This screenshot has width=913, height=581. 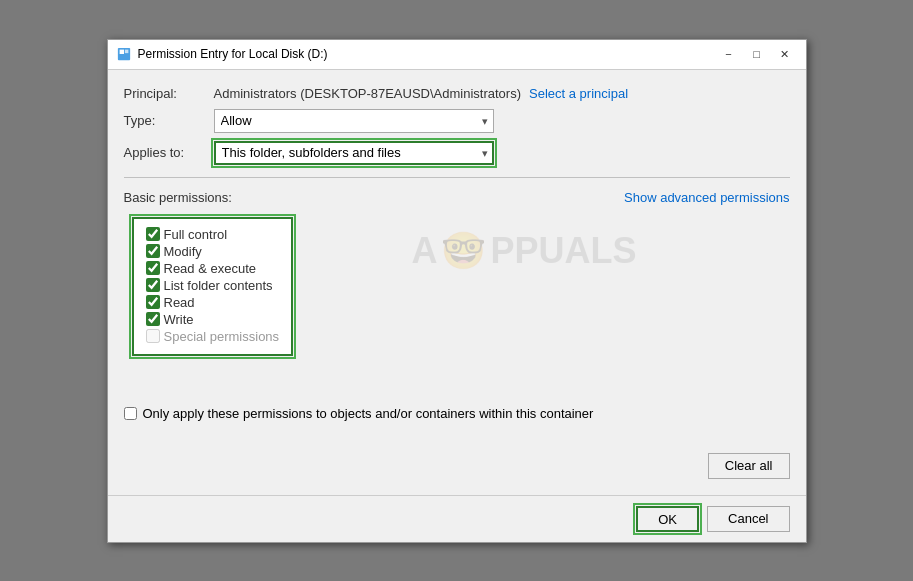 What do you see at coordinates (153, 268) in the screenshot?
I see `checkbox-read-execute` at bounding box center [153, 268].